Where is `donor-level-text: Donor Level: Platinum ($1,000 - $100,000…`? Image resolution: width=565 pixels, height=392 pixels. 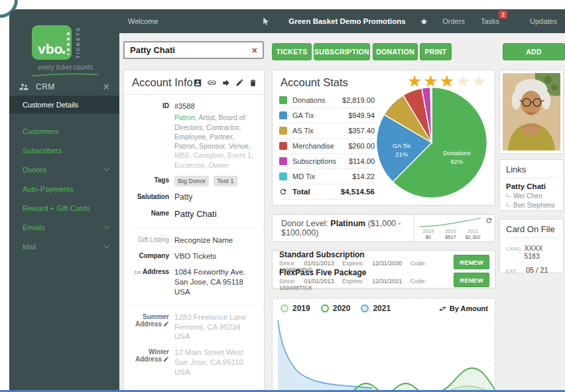 donor-level-text: Donor Level: Platinum ($1,000 - $100,000… is located at coordinates (344, 228).